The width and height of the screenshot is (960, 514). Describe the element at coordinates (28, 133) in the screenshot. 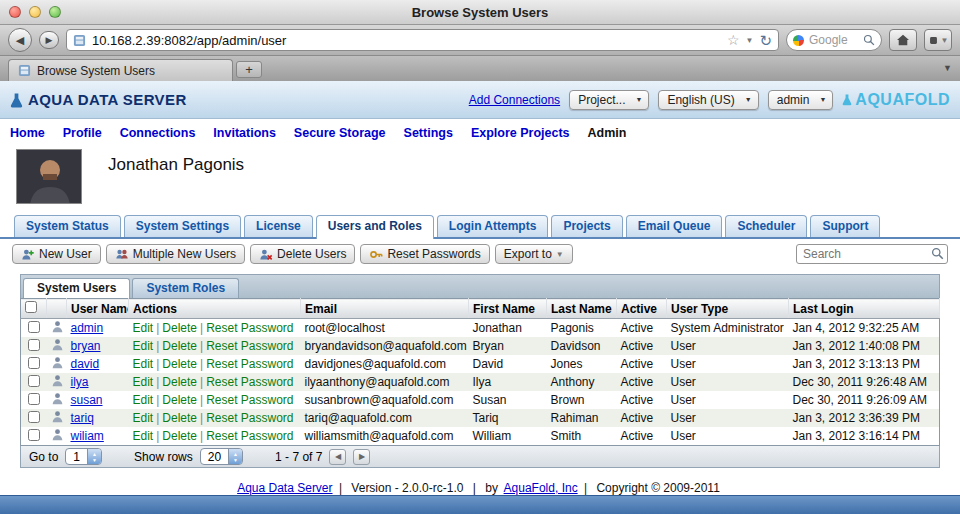

I see `nav-item-home: Home` at that location.